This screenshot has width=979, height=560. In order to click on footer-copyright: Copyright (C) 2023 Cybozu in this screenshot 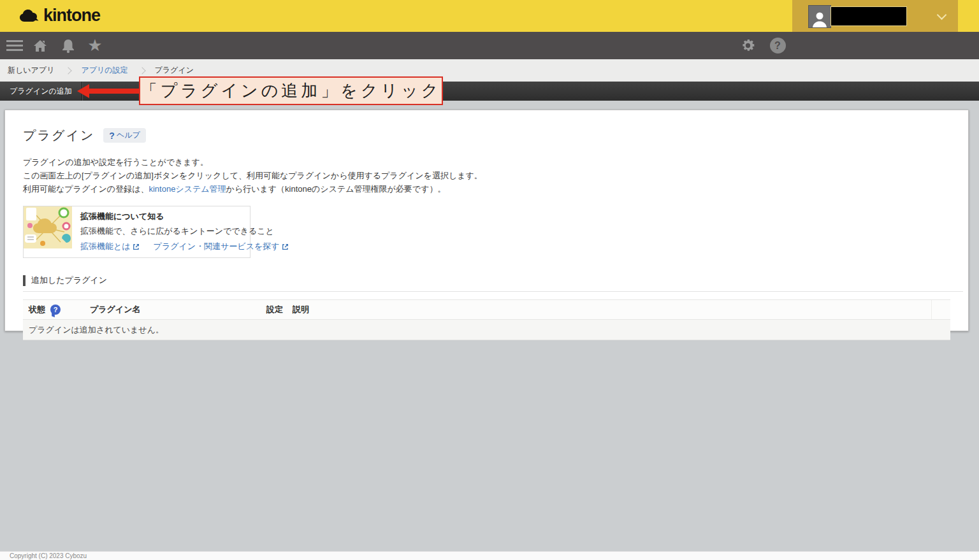, I will do `click(490, 556)`.